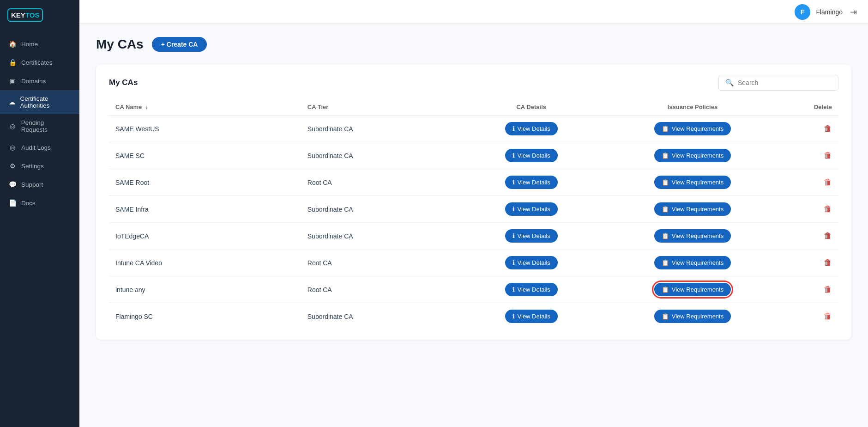 This screenshot has height=427, width=868. What do you see at coordinates (12, 203) in the screenshot?
I see `docs-icon: 📄` at bounding box center [12, 203].